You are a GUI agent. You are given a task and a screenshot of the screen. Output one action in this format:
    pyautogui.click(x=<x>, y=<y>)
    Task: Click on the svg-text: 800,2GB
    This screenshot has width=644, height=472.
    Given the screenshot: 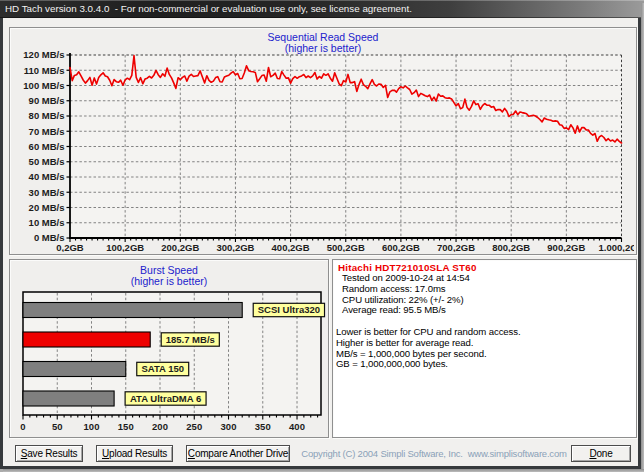 What is the action you would take?
    pyautogui.click(x=511, y=247)
    